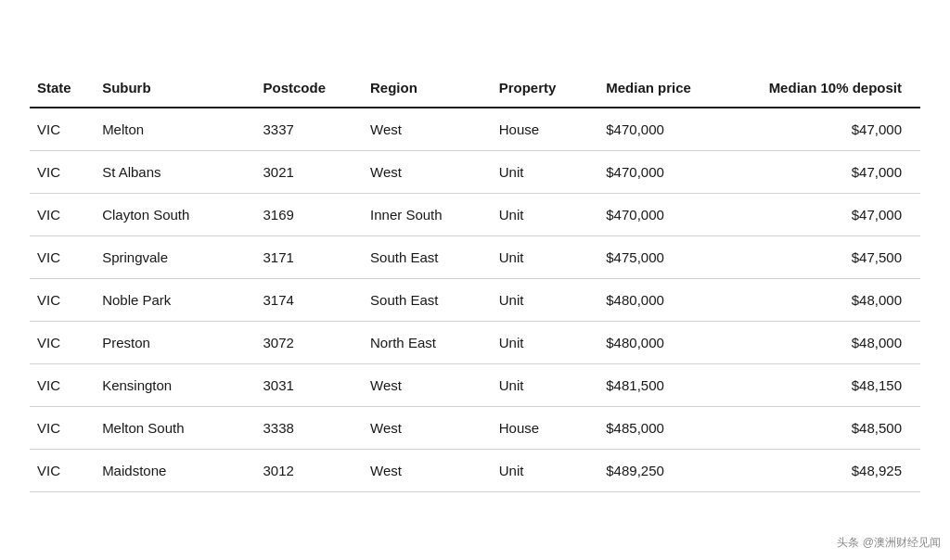 The height and width of the screenshot is (560, 950). Describe the element at coordinates (475, 427) in the screenshot. I see `table-row: VICMelton South3338WestHouse$485,000$48,…` at that location.